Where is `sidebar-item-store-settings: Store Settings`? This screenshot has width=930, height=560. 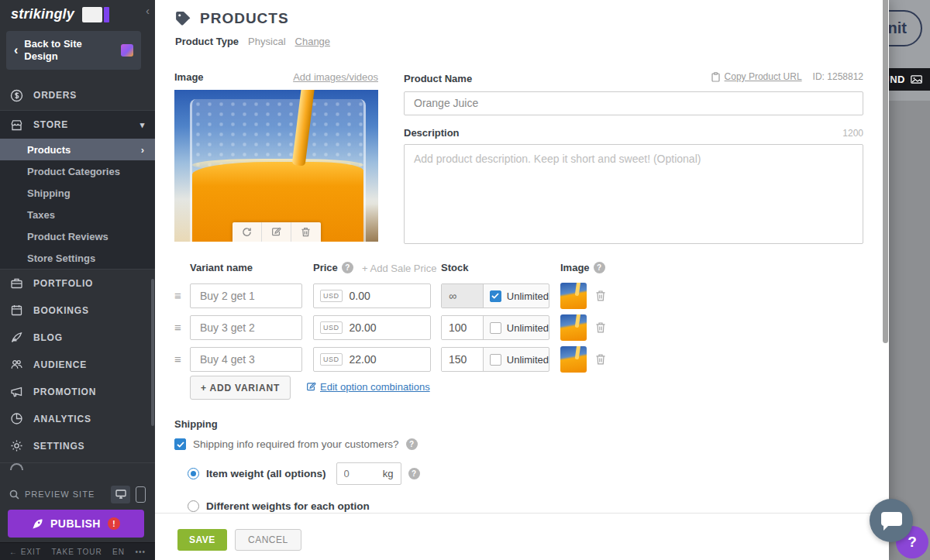
sidebar-item-store-settings: Store Settings is located at coordinates (78, 258).